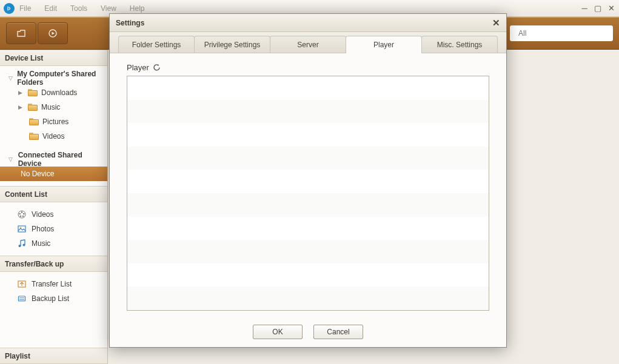 The image size is (619, 364). I want to click on dialog-footer: OK Cancel, so click(308, 332).